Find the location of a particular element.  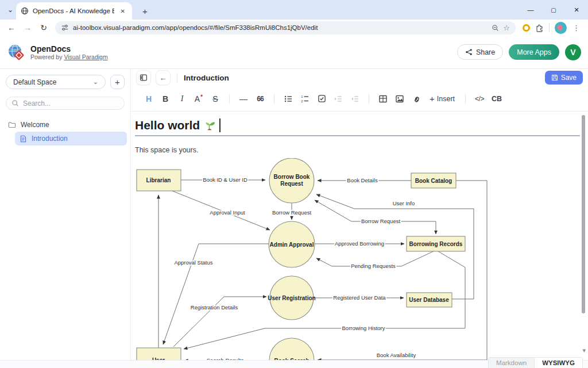

heading-button: H is located at coordinates (149, 99).